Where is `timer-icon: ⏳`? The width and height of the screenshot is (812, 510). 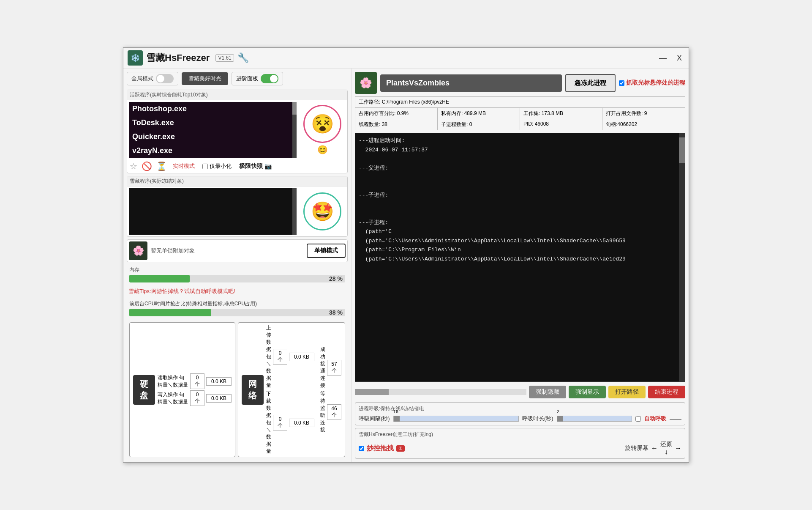 timer-icon: ⏳ is located at coordinates (161, 166).